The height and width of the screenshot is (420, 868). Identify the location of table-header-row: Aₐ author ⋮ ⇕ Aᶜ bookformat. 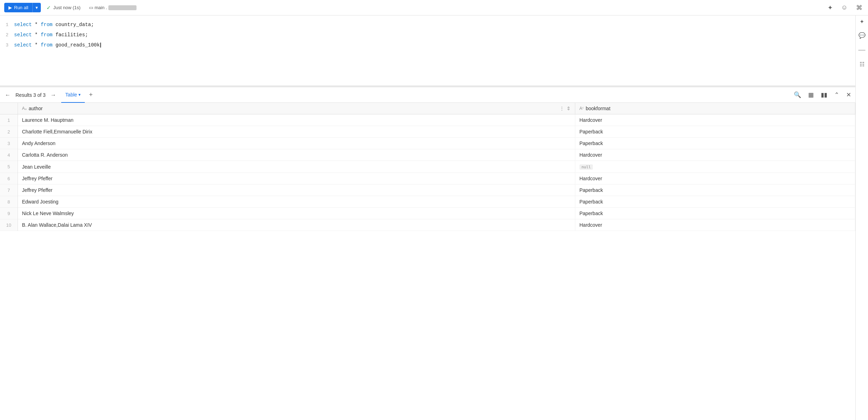
(428, 108).